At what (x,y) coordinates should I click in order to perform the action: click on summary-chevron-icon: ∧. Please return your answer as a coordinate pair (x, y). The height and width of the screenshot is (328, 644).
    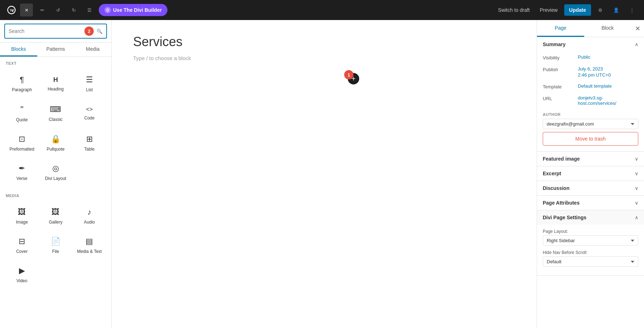
    Looking at the image, I should click on (636, 44).